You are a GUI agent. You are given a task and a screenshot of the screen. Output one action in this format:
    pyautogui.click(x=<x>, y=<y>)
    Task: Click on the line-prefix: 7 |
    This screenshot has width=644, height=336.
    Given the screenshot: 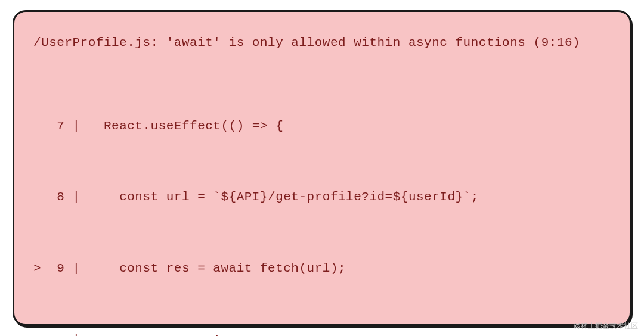 What is the action you would take?
    pyautogui.click(x=61, y=126)
    